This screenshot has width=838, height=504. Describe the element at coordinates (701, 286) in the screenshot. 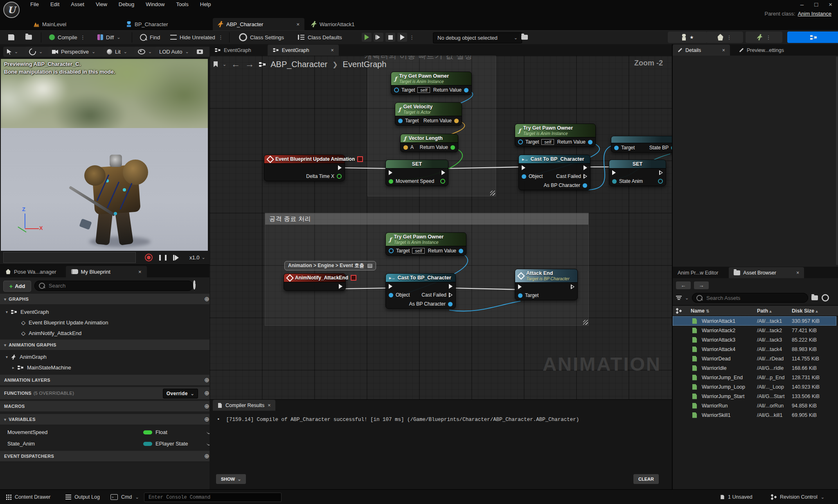

I see `asset-forward-button: →` at that location.